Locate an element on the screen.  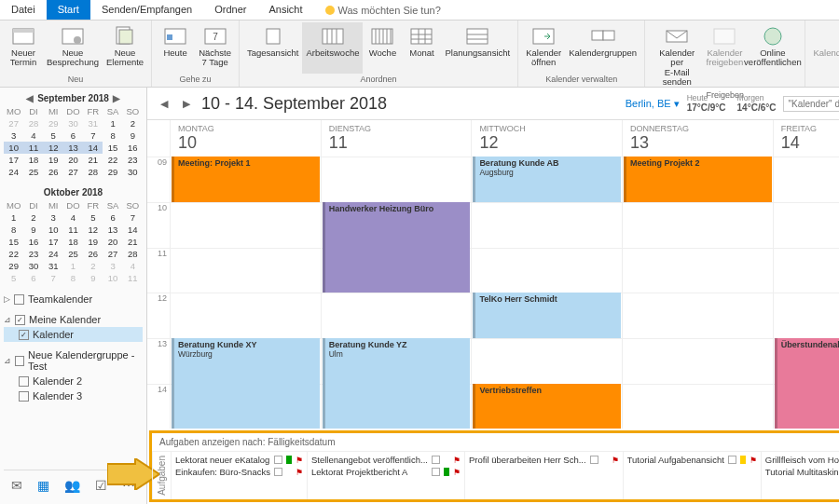
mini-cal-day: 19 is located at coordinates (93, 242).